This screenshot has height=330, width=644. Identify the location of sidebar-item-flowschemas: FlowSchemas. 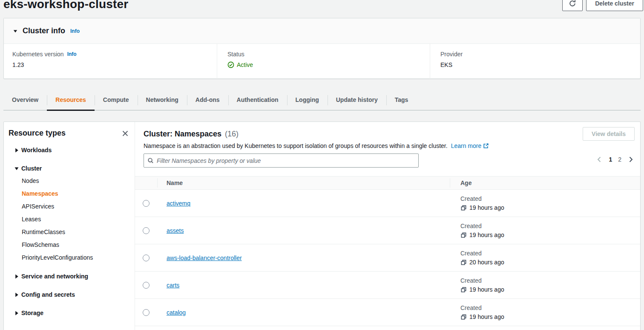
(76, 245).